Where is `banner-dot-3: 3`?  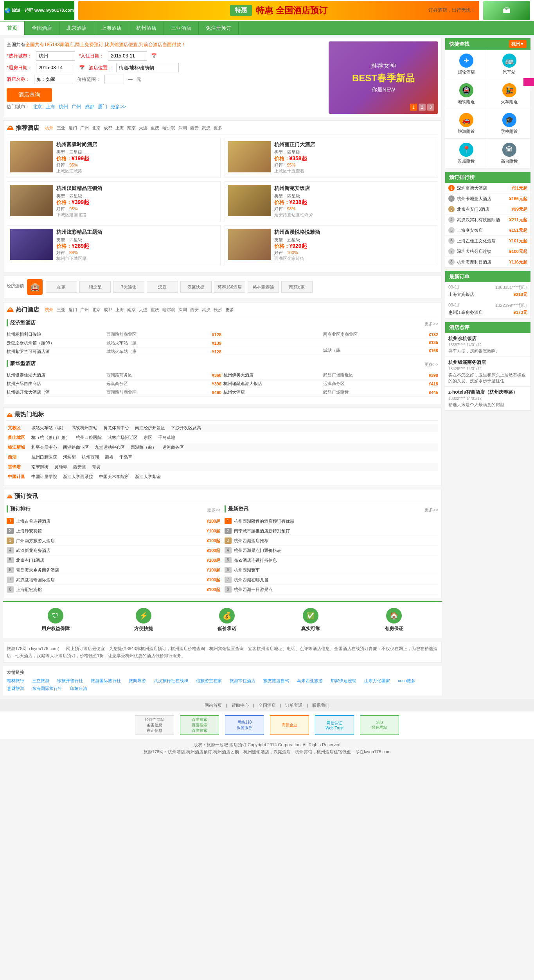
banner-dot-3: 3 is located at coordinates (431, 107).